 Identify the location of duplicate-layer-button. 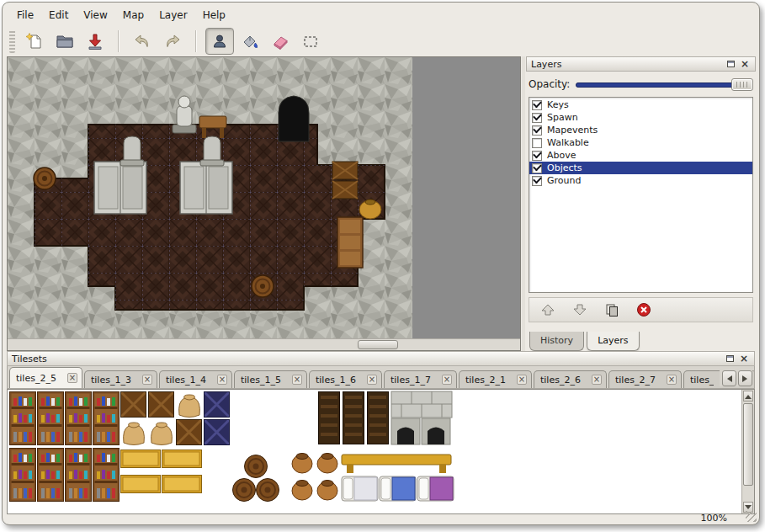
(612, 310).